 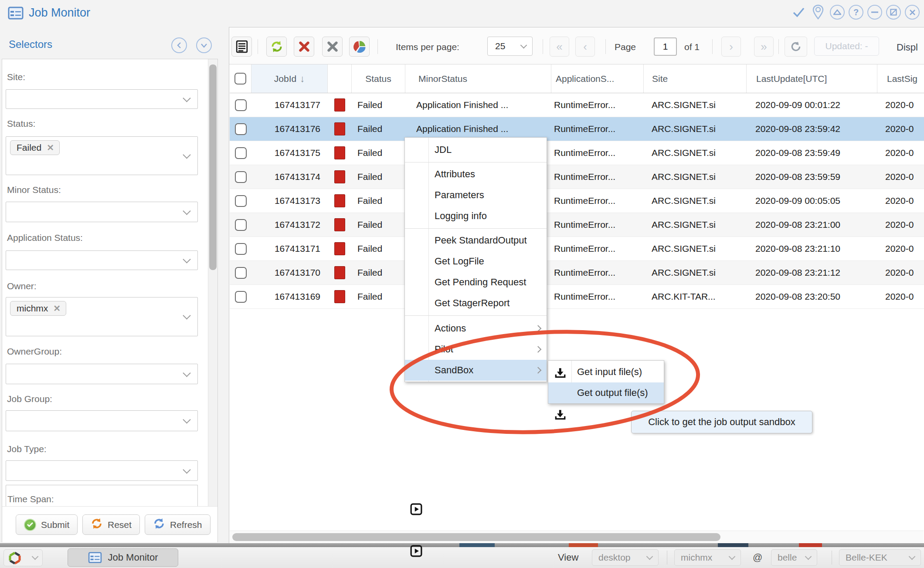 What do you see at coordinates (764, 47) in the screenshot?
I see `last-page-button: »` at bounding box center [764, 47].